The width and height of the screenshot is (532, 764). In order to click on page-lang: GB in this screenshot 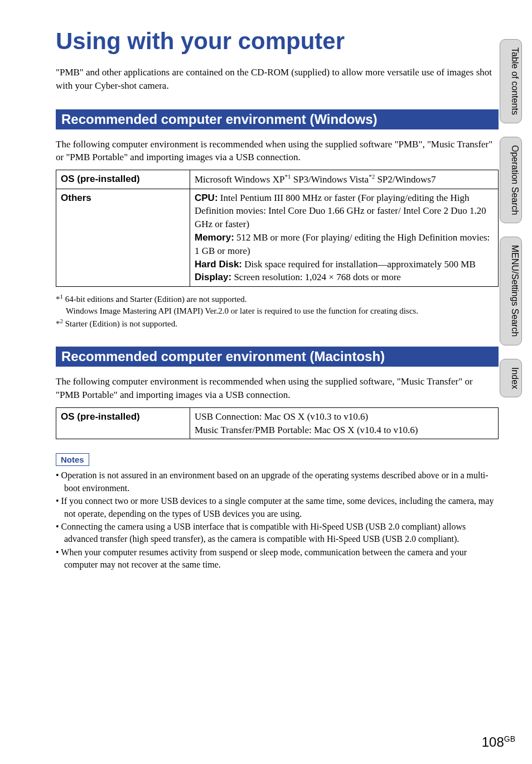, I will do `click(510, 739)`.